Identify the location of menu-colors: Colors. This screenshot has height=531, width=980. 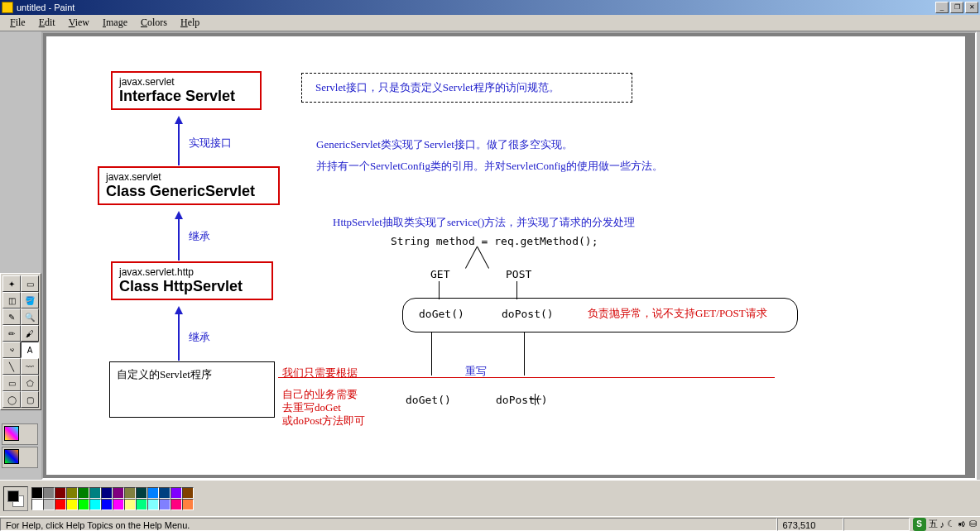
(154, 23).